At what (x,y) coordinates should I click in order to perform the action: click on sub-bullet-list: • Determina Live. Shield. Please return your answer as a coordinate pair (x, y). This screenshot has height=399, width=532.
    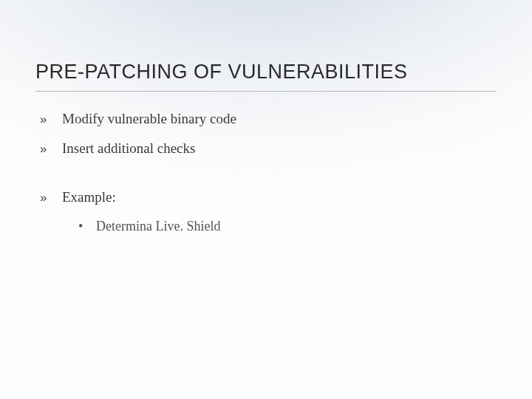
    Looking at the image, I should click on (266, 226).